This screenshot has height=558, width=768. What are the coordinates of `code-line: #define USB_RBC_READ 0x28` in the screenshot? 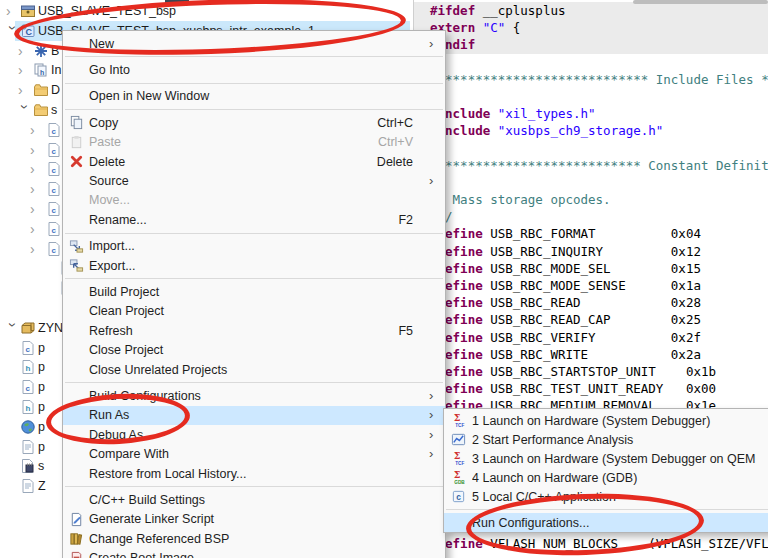 It's located at (591, 302).